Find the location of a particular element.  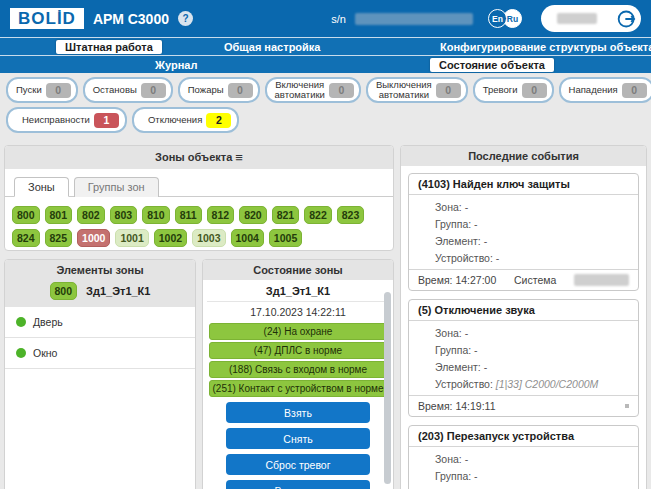

zone-chip: 801 is located at coordinates (59, 215).